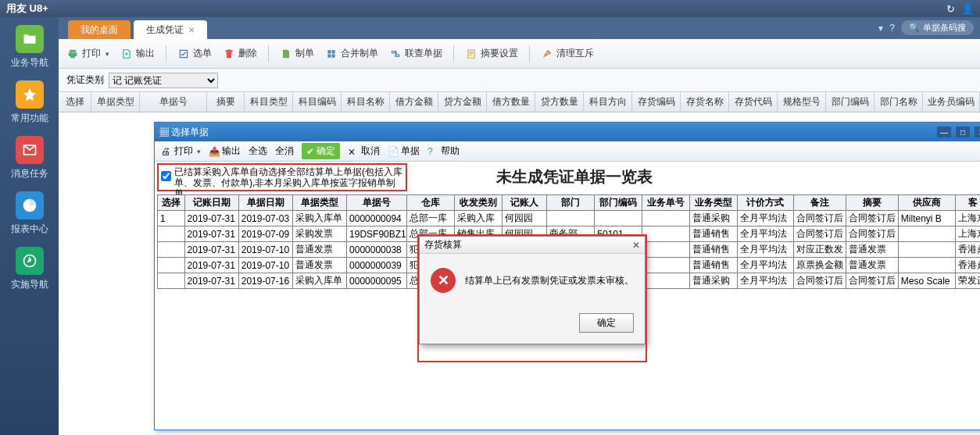  What do you see at coordinates (30, 62) in the screenshot?
I see `nav-label: 业务导航` at bounding box center [30, 62].